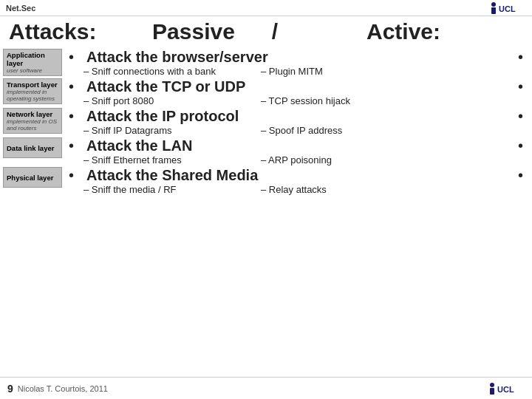  I want to click on attack-detail: – Sniff IP Datagrams– Spoof IP address, so click(296, 130).